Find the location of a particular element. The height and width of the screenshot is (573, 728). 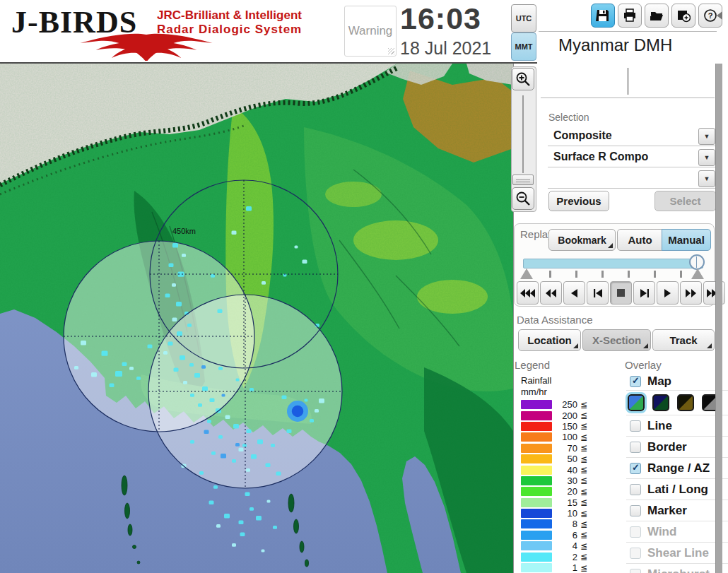

resize-grip-icon is located at coordinates (392, 51).